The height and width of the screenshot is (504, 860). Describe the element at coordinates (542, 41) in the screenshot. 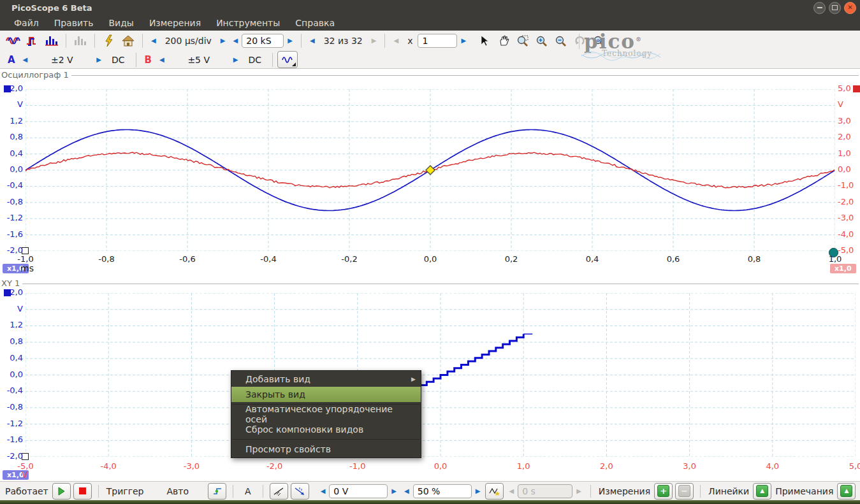

I see `zoom-in-button` at that location.